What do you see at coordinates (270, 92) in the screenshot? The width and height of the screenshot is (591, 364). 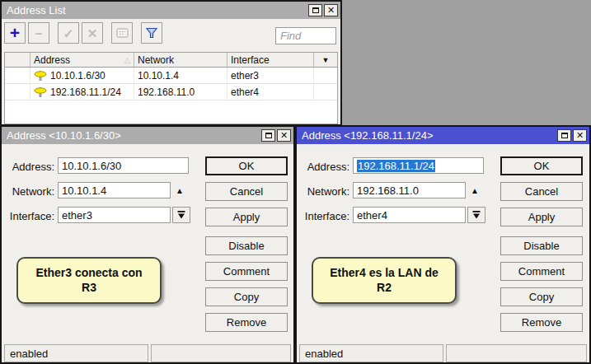 I see `cell-interface: ether4` at bounding box center [270, 92].